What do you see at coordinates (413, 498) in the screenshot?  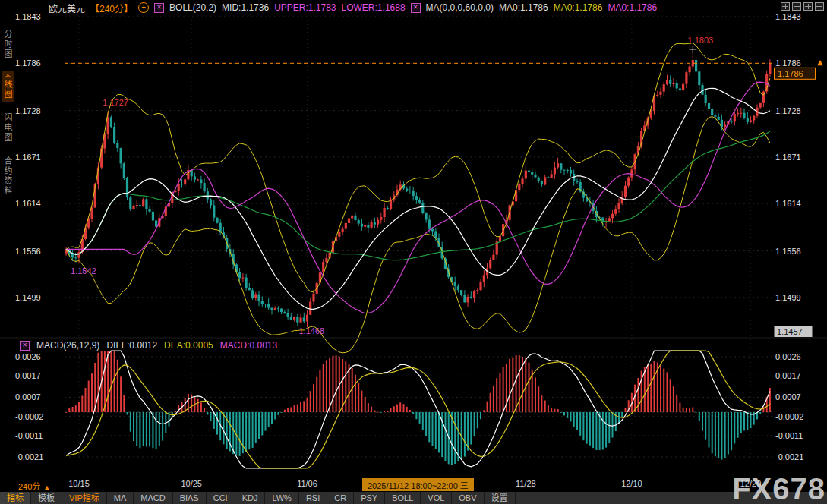 I see `bottom-toolbar: 指标模板VIP指标MAMACDBIASCCIKDJLW%RSICRPSYBOLL…` at bounding box center [413, 498].